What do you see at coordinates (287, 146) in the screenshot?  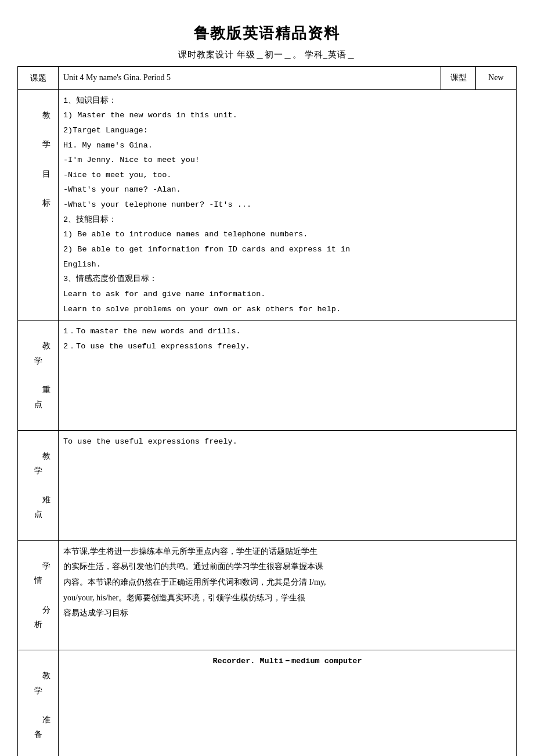 I see `obj-line-4: Hi. My name's Gina.` at bounding box center [287, 146].